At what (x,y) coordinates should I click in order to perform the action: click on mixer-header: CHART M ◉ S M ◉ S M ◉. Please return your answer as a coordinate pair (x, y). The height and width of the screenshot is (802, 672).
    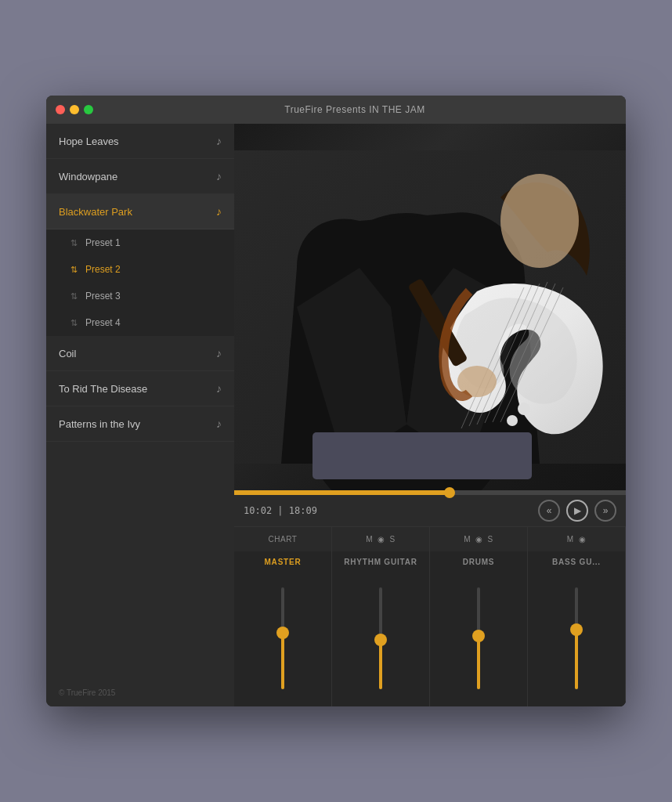
    Looking at the image, I should click on (430, 539).